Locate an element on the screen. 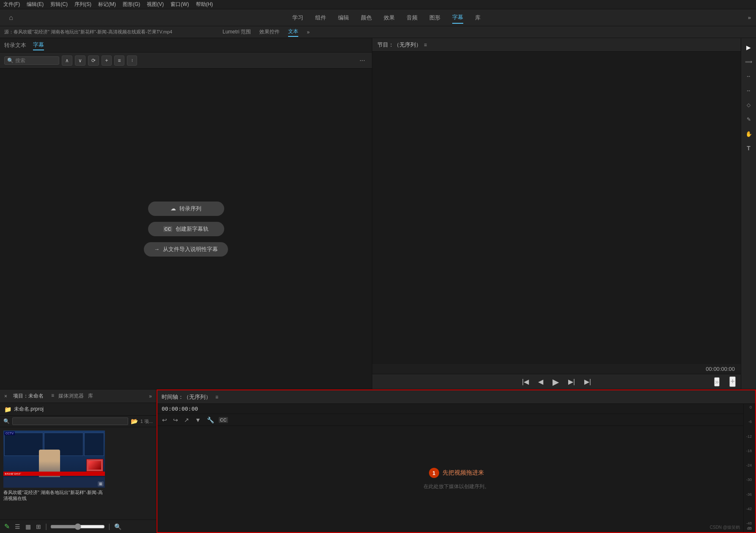 This screenshot has height=533, width=756. project-folder-icon: 📂 is located at coordinates (135, 421).